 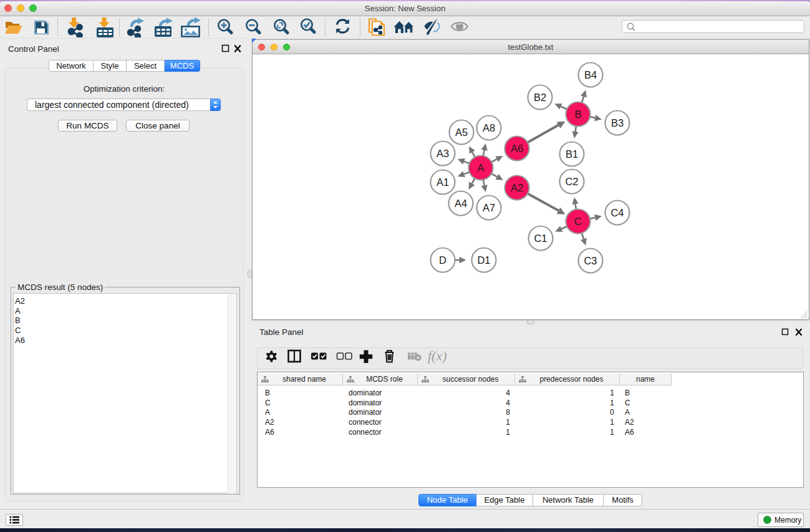 I want to click on svg-text: A2, so click(x=517, y=188).